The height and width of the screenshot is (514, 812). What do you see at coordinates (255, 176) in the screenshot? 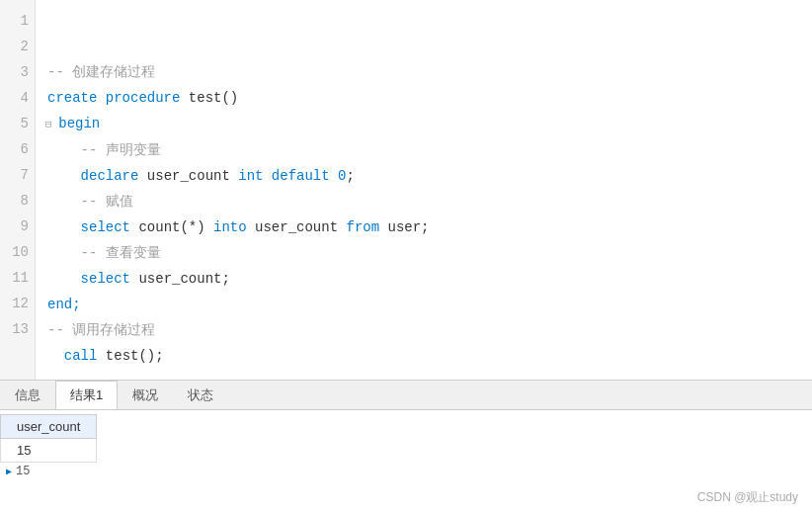
I see `token: int` at bounding box center [255, 176].